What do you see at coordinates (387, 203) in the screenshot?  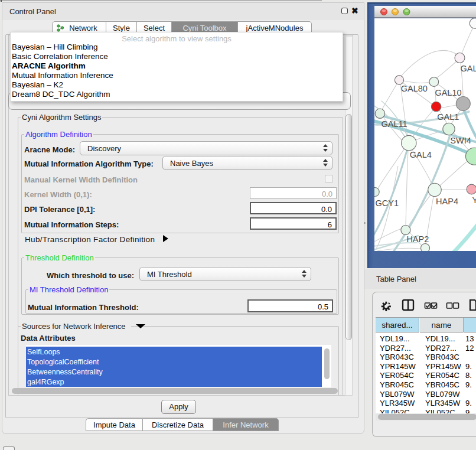 I see `svg-text: GCY1` at bounding box center [387, 203].